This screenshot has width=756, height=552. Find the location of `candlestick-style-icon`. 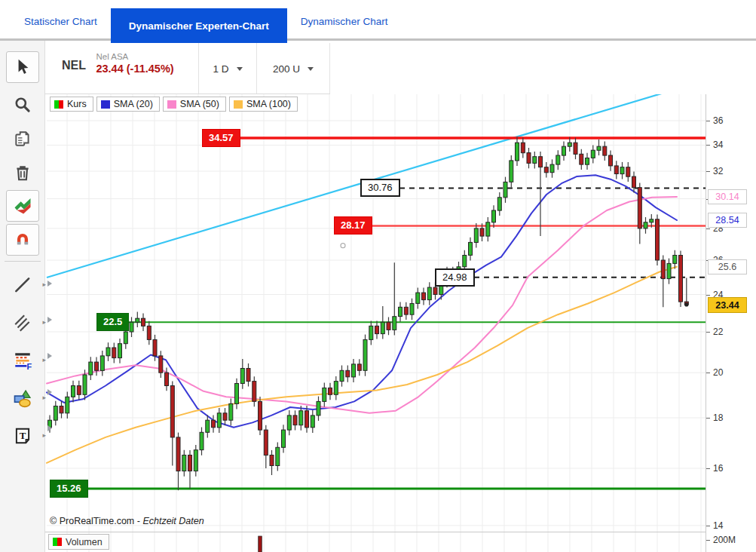

candlestick-style-icon is located at coordinates (23, 206).